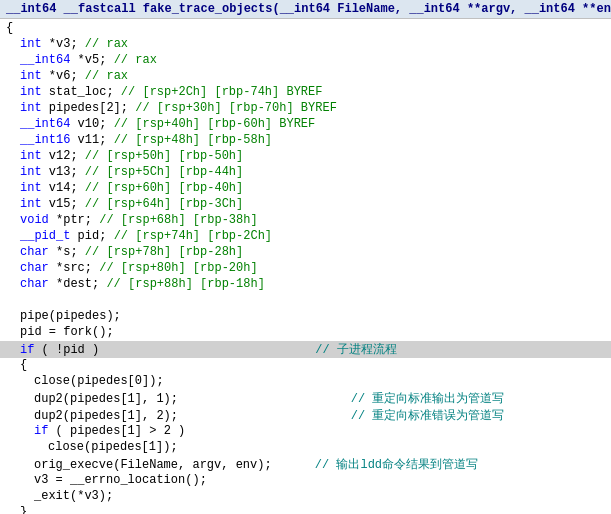 The height and width of the screenshot is (514, 611). What do you see at coordinates (164, 188) in the screenshot?
I see `comment-token: // [rsp+60h] [rbp-40h]` at bounding box center [164, 188].